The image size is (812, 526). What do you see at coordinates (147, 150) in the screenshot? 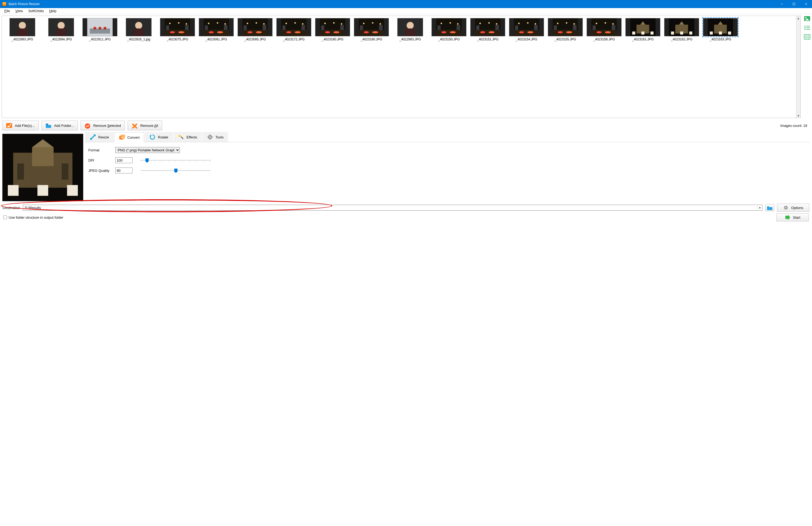
I see `format-select: PNG (*.png) Portable Network Graph` at bounding box center [147, 150].